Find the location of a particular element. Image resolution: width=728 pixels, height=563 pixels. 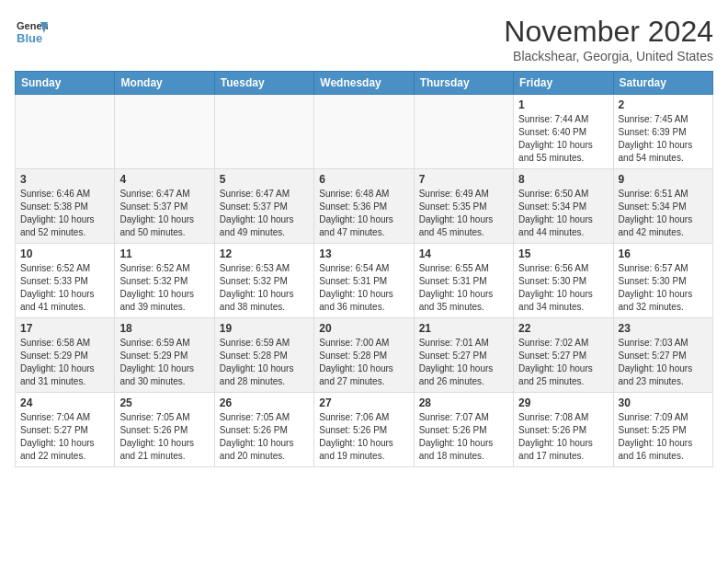

day-info: Sunrise: 6:53 AMSunset: 5:32 PMDaylight:… is located at coordinates (265, 288).